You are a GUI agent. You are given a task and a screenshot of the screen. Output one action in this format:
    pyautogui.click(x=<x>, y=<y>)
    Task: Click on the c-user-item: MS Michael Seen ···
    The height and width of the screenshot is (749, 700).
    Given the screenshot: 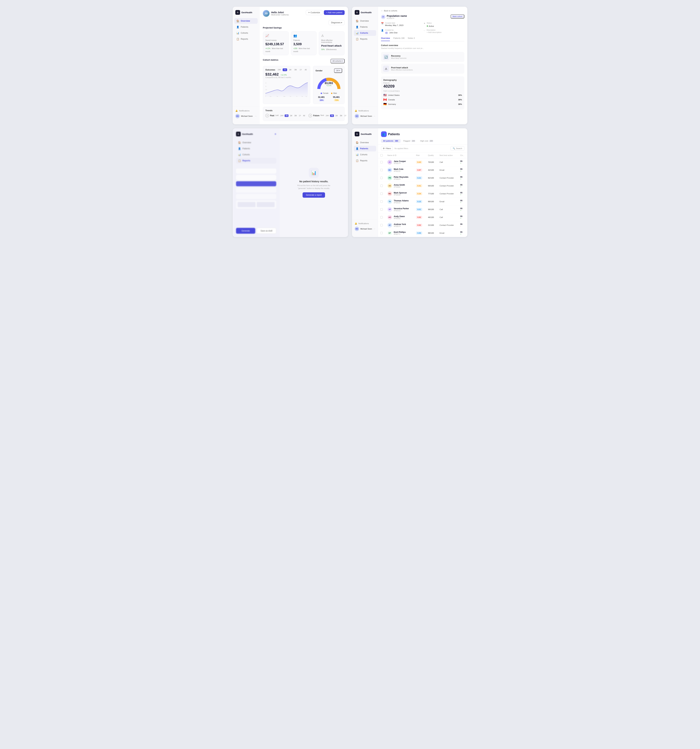 What is the action you would take?
    pyautogui.click(x=365, y=116)
    